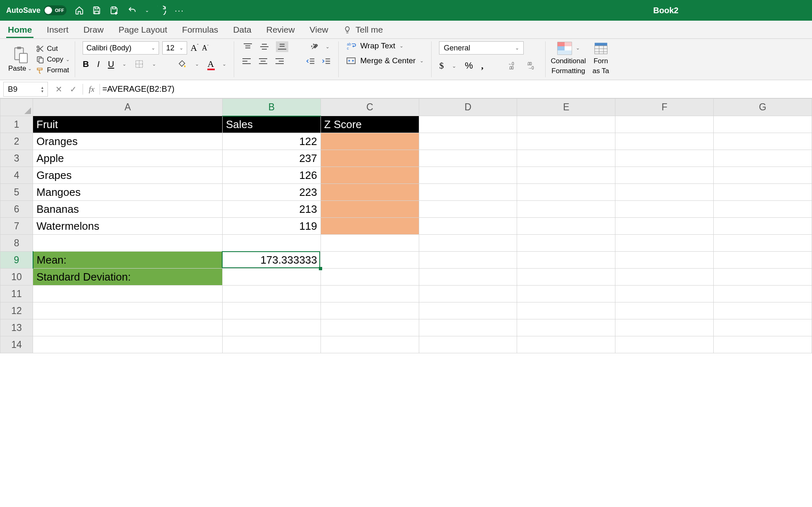  I want to click on fx-label: fx, so click(89, 89).